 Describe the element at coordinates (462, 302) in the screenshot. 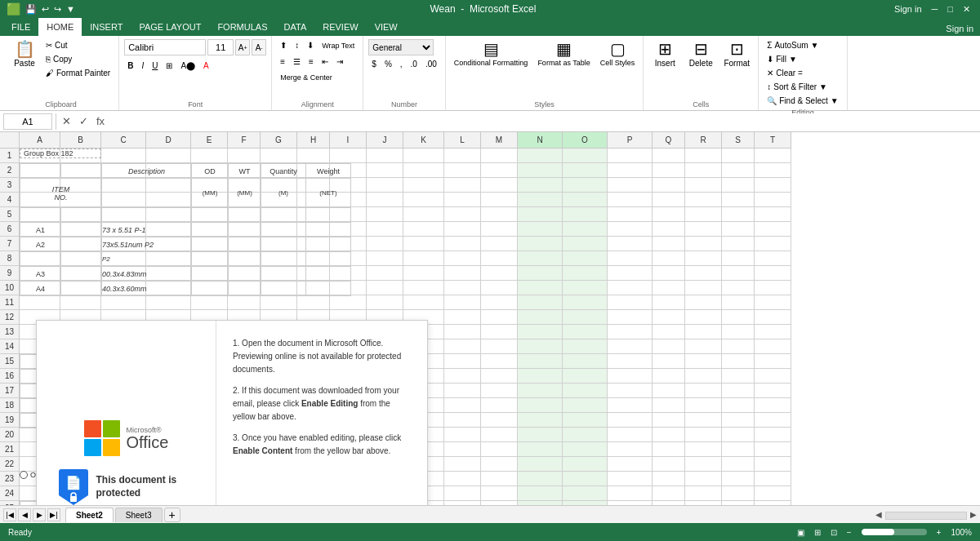

I see `cell-l11` at that location.